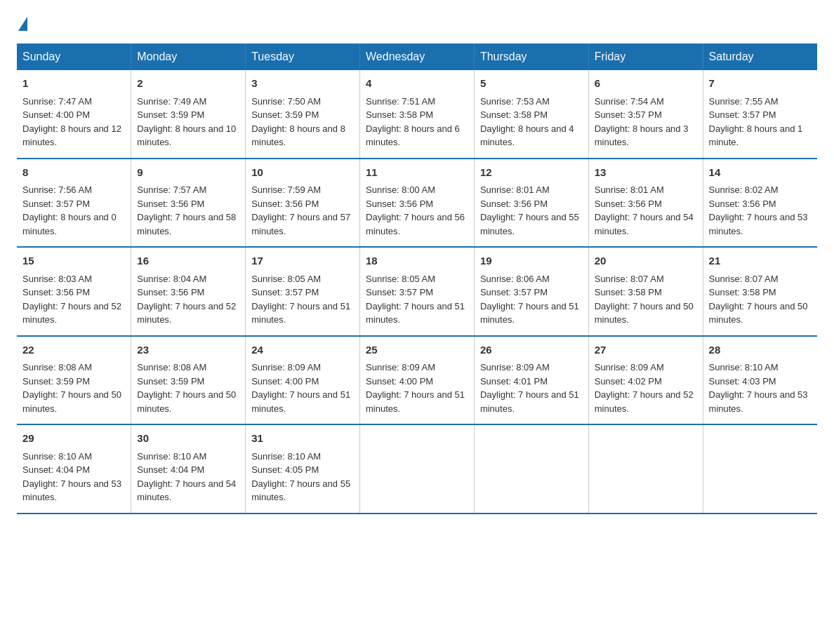 This screenshot has width=834, height=644. I want to click on day-number: 31, so click(303, 439).